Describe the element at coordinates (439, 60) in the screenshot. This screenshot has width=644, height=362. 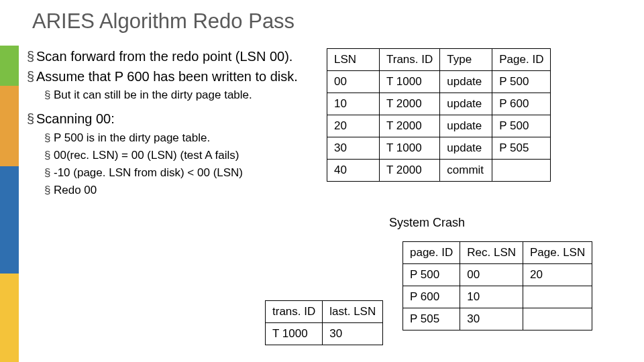
I see `table-row: LSN Trans. ID Type Page. ID` at that location.